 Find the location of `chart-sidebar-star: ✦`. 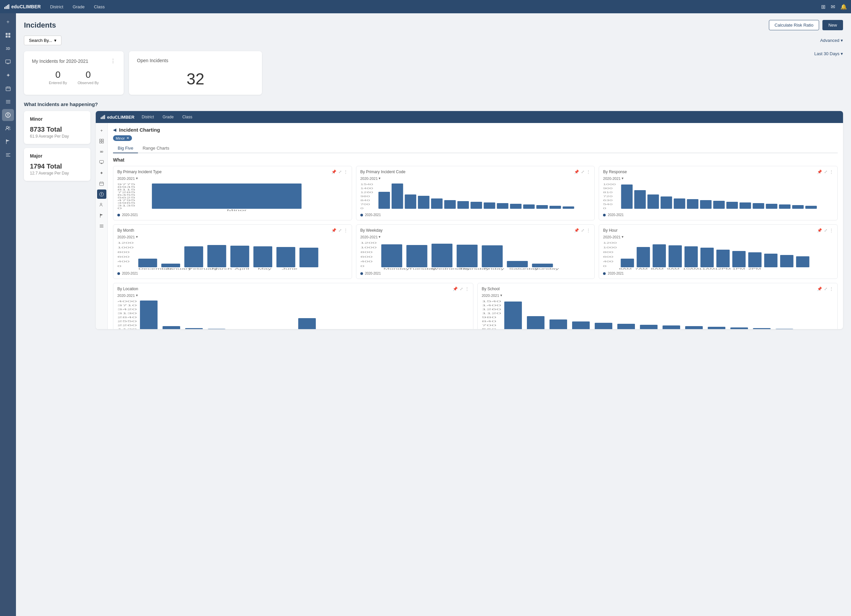

chart-sidebar-star: ✦ is located at coordinates (102, 173).